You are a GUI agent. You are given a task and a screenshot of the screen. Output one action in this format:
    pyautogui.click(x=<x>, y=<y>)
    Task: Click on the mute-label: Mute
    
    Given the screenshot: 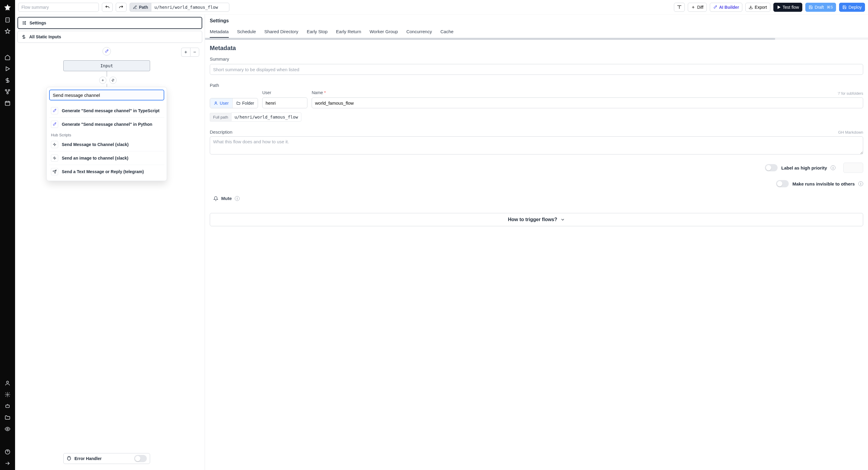 What is the action you would take?
    pyautogui.click(x=226, y=198)
    